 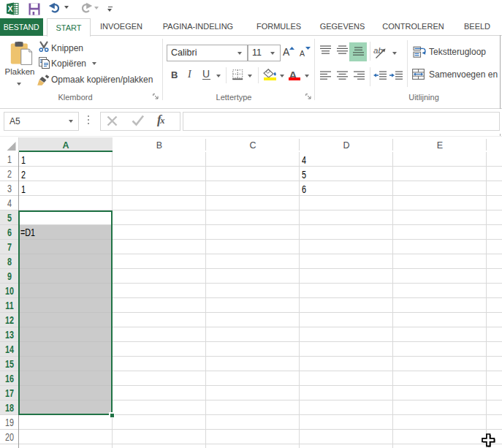 What do you see at coordinates (10, 9) in the screenshot?
I see `svg-text: X` at bounding box center [10, 9].